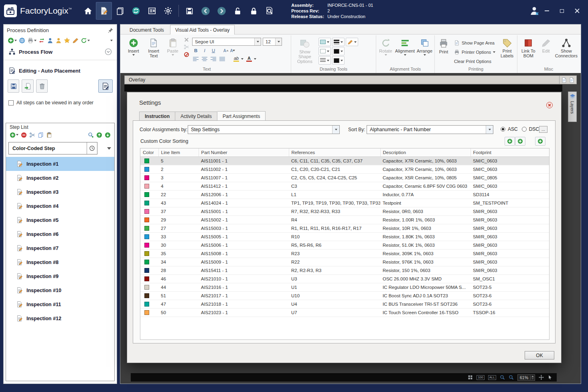 The height and width of the screenshot is (392, 588). Describe the element at coordinates (562, 11) in the screenshot. I see `maximize-button` at that location.